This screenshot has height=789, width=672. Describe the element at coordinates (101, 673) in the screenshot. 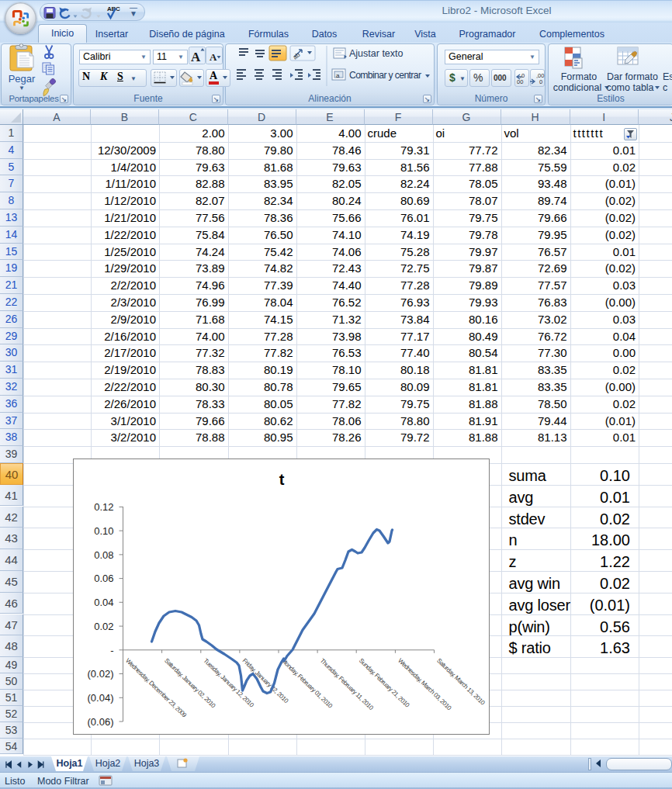

I see `svg-text: (0.02)` at that location.